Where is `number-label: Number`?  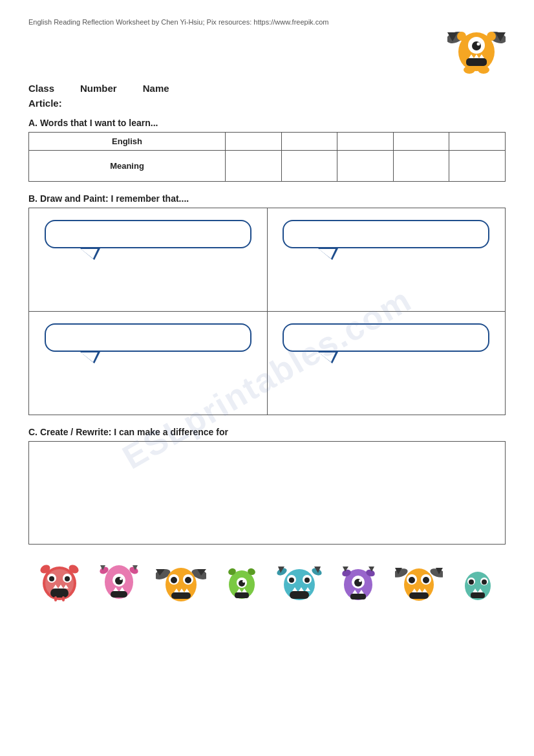
number-label: Number is located at coordinates (98, 88).